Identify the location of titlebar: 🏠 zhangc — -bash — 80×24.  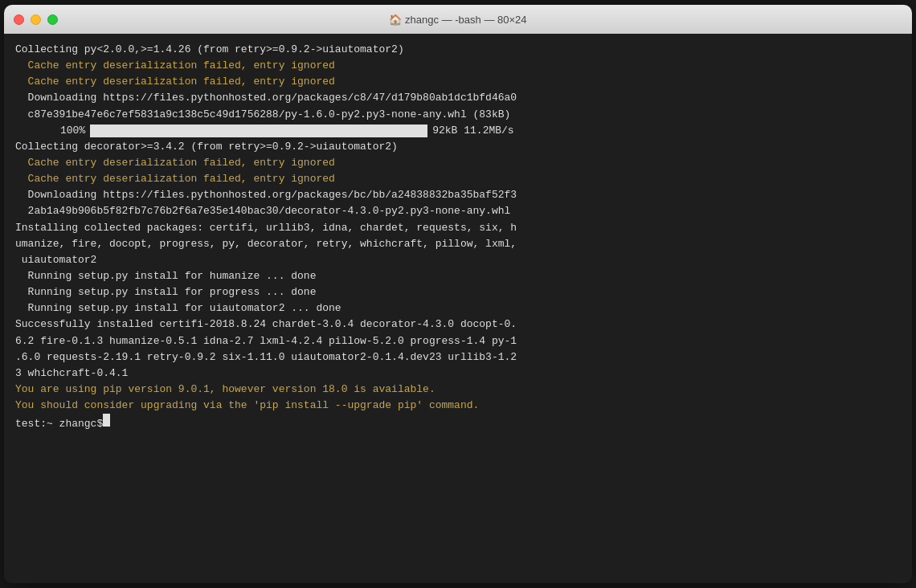
(458, 19).